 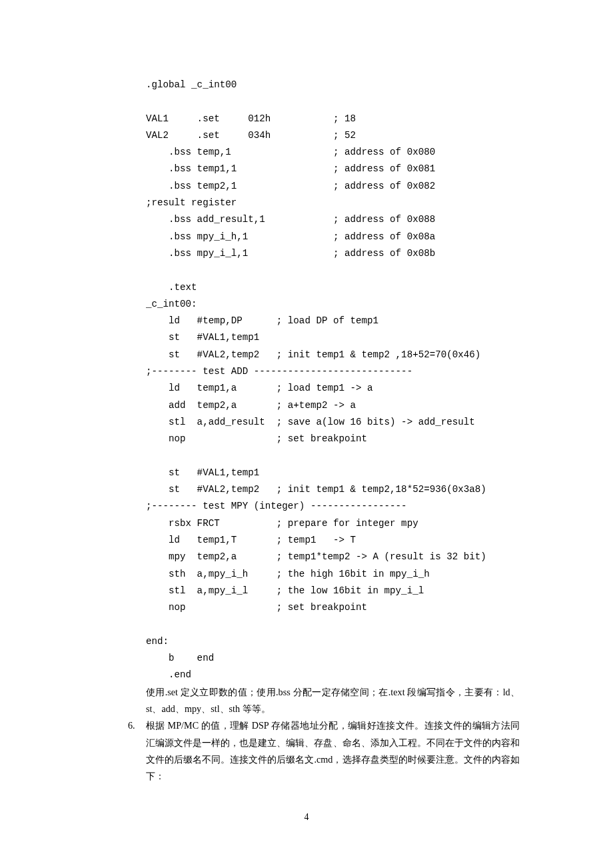 I want to click on code-line: .global _c_int00, so click(x=191, y=85).